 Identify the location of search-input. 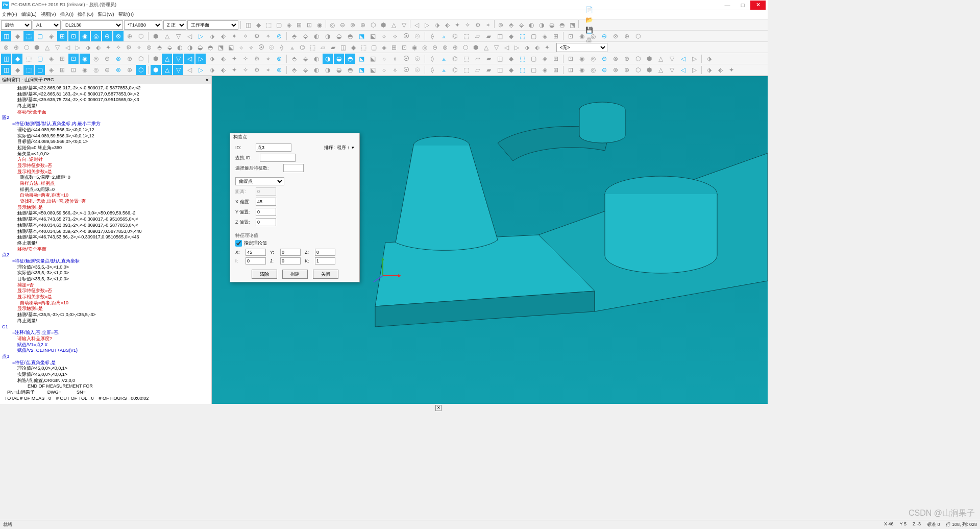
(278, 158).